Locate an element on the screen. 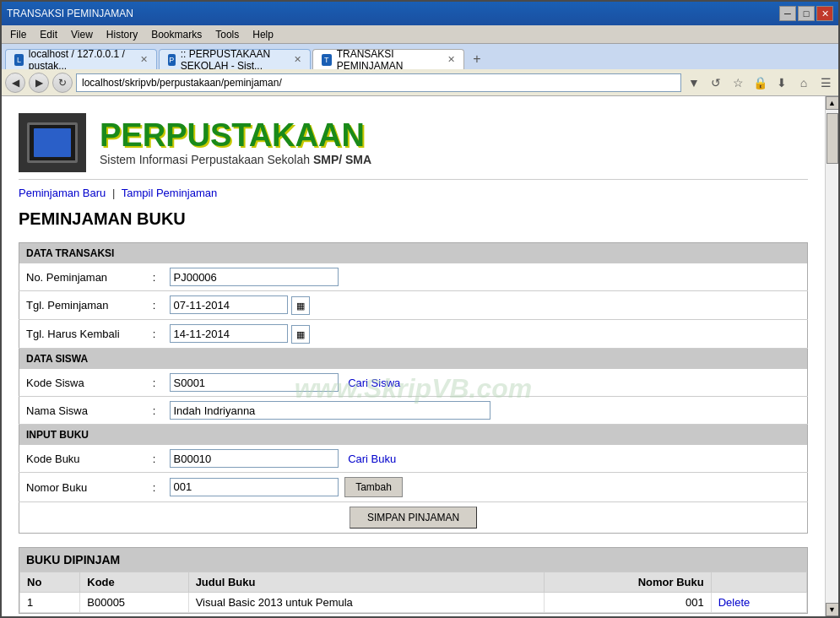  section-buku-header: INPUT BUKU is located at coordinates (414, 436).